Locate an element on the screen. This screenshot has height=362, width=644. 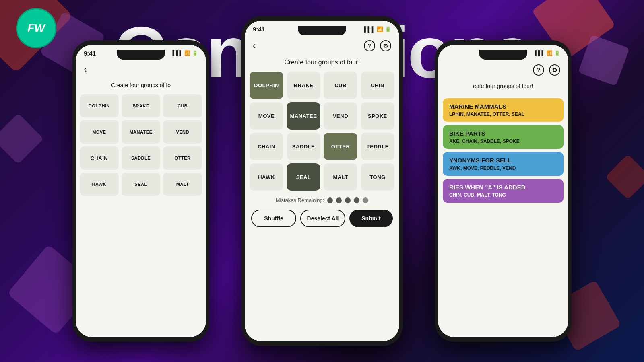
card-cries-words: CHIN, CUB, MALT, TONG is located at coordinates (503, 195).